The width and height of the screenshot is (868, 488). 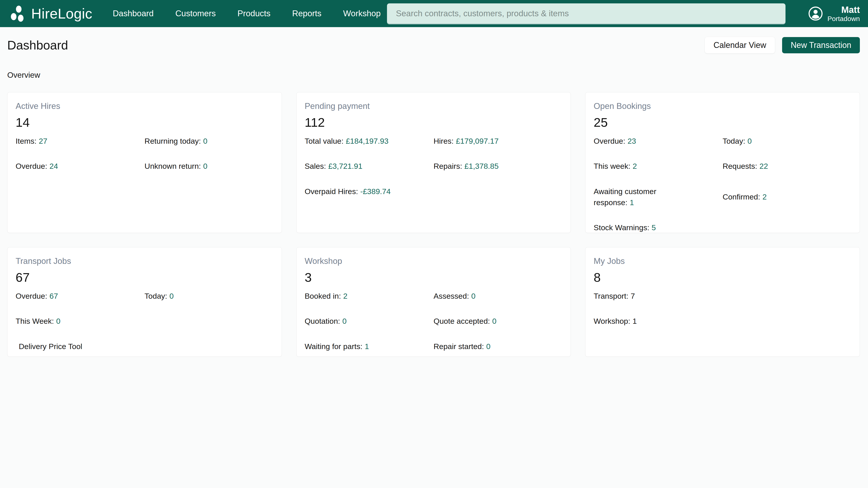 What do you see at coordinates (369, 166) in the screenshot?
I see `stat-sales: Sales:£3,721.91` at bounding box center [369, 166].